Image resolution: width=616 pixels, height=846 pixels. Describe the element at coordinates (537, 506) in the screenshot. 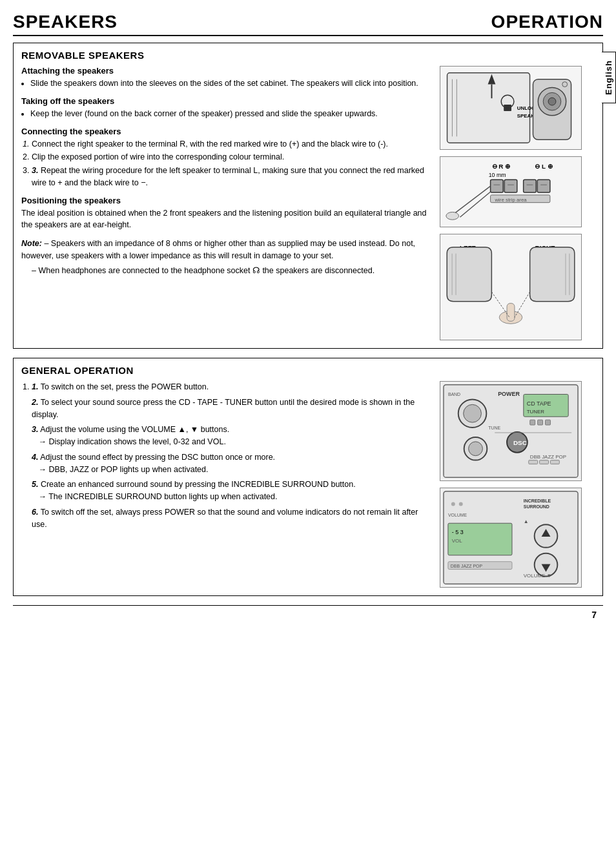

I see `svg-text: SURROUND` at that location.